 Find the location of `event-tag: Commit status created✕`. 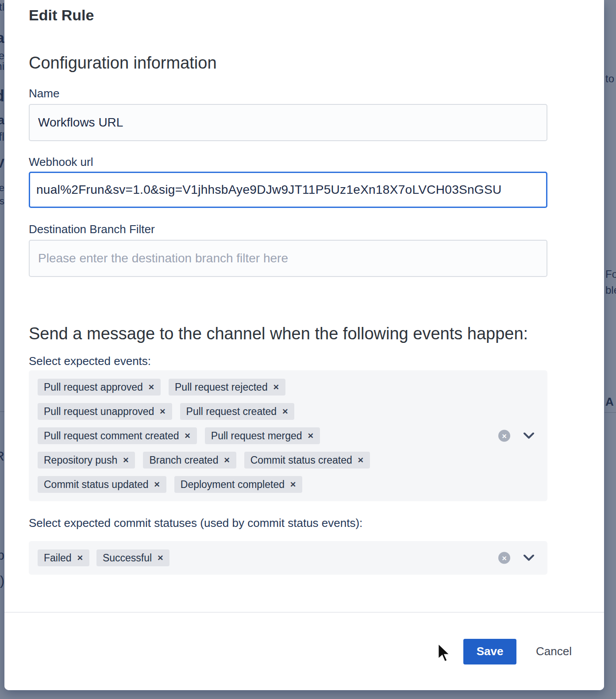

event-tag: Commit status created✕ is located at coordinates (307, 460).